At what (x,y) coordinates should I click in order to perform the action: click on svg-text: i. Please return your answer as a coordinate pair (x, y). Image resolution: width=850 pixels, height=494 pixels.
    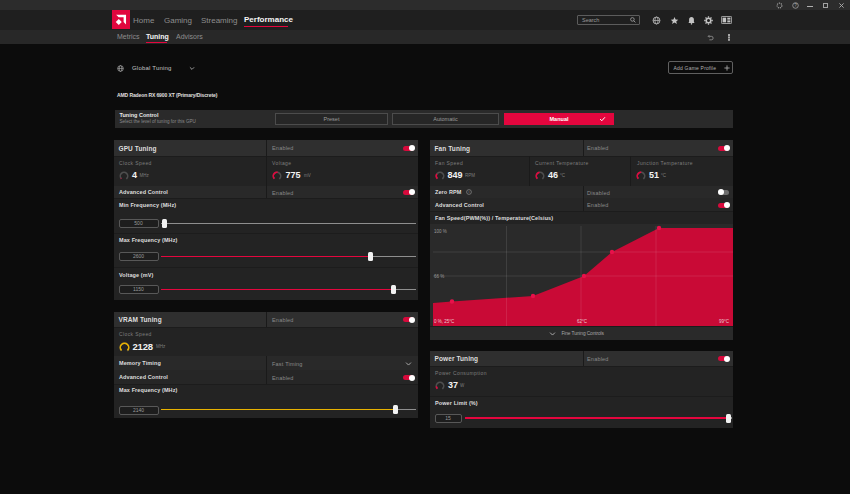
    Looking at the image, I should click on (470, 192).